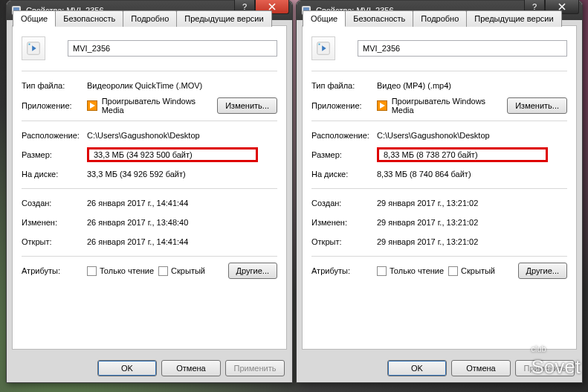  What do you see at coordinates (472, 86) in the screenshot?
I see `value-filetype: Видео (MP4) (.mp4)` at bounding box center [472, 86].